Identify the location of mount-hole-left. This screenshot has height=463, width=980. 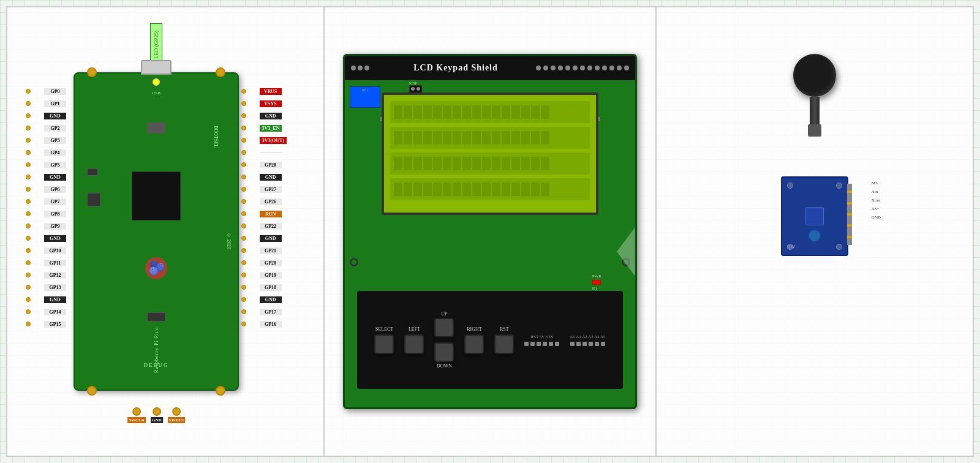
(354, 262).